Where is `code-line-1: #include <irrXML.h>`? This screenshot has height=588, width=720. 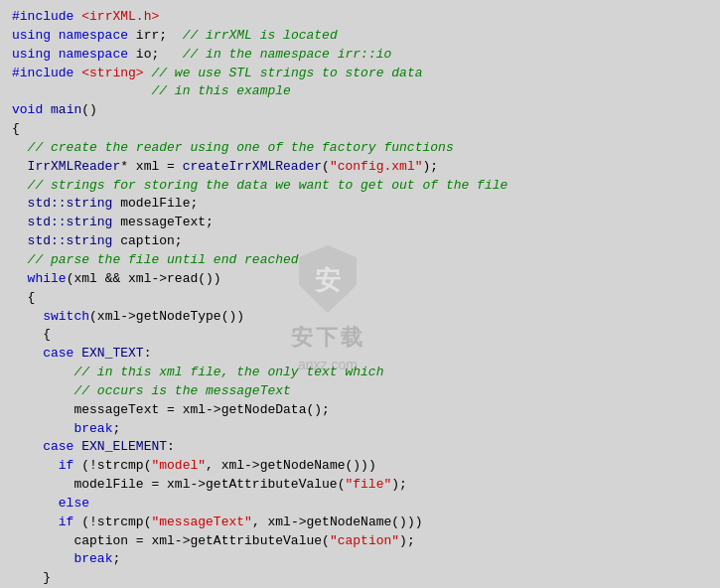 code-line-1: #include <irrXML.h> is located at coordinates (360, 18).